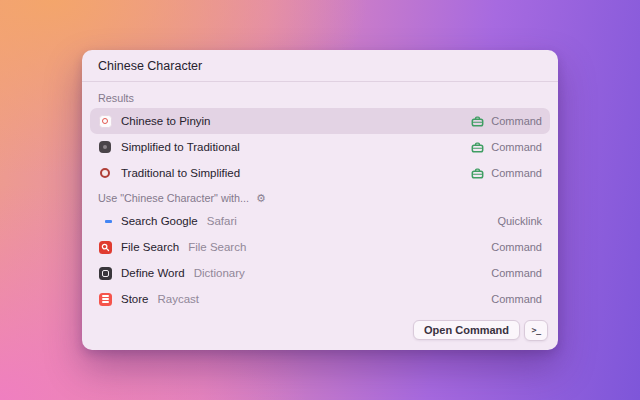 The width and height of the screenshot is (640, 400). What do you see at coordinates (105, 121) in the screenshot?
I see `pinyin-extension-icon` at bounding box center [105, 121].